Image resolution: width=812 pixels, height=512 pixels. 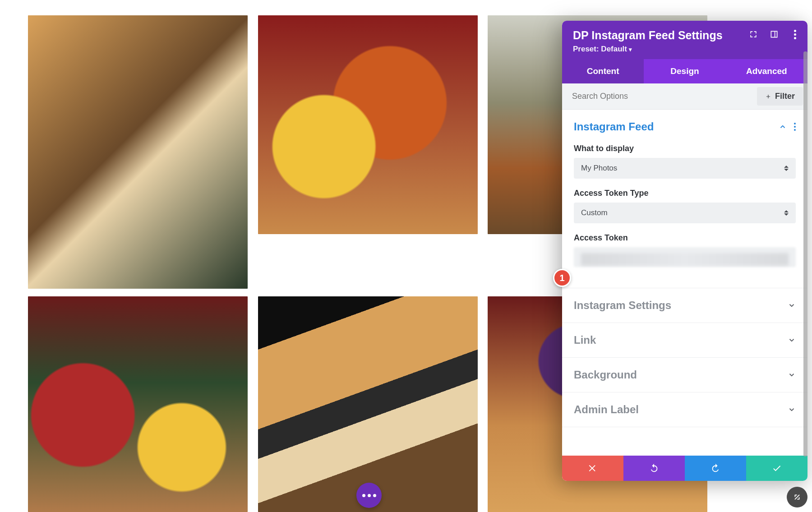 I want to click on section-instagram-feed: Instagram Feed What to display My Photos…, so click(x=685, y=199).